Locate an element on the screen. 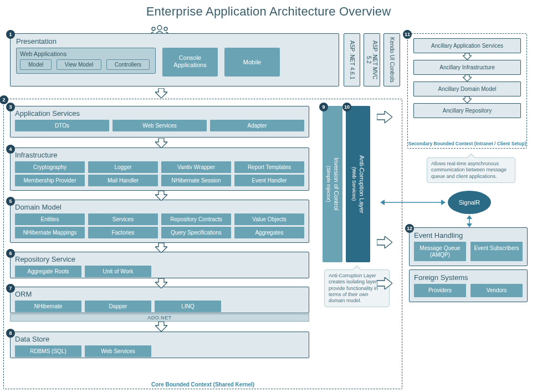 The width and height of the screenshot is (537, 392). chip-amqp: Message Queue (AMQP) is located at coordinates (440, 252).